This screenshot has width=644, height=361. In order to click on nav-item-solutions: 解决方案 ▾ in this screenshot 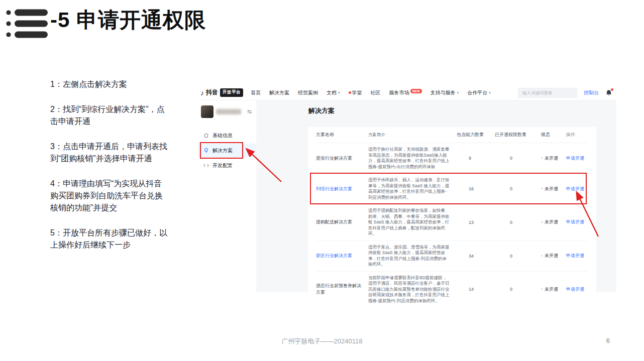, I will do `click(279, 93)`.